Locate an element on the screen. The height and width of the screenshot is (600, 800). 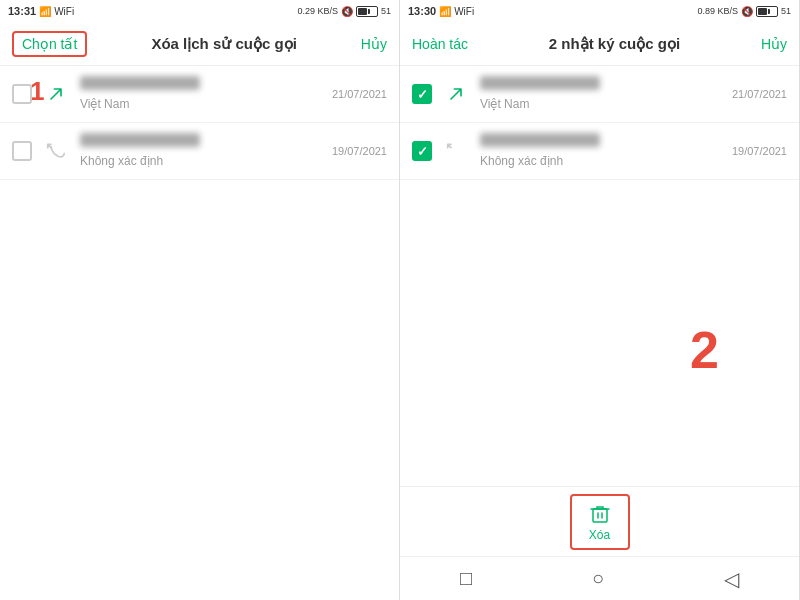
cancel-button-right: Hủy is located at coordinates (774, 44).